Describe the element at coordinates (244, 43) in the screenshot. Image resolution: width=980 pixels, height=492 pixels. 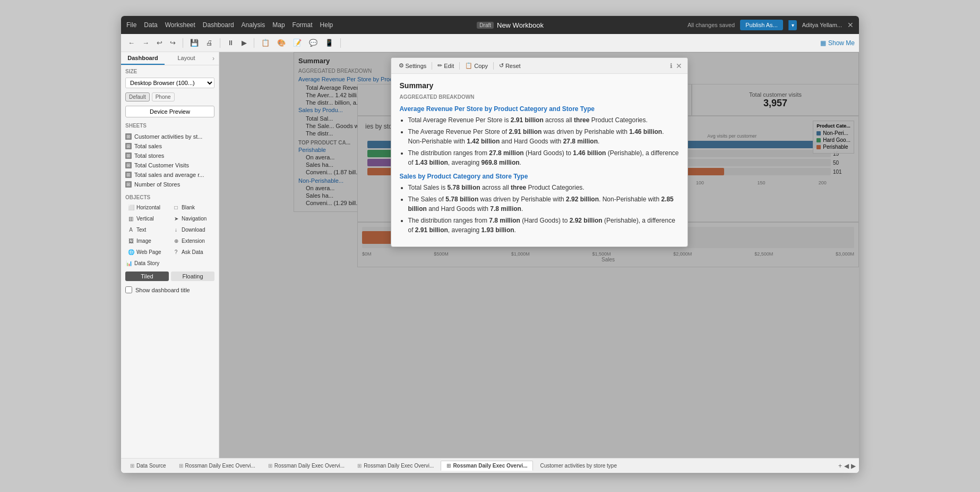
I see `run-button: ▶` at that location.